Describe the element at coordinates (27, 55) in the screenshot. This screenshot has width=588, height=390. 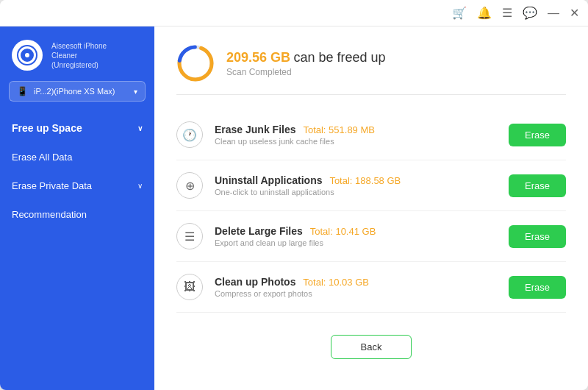
I see `app-logo` at that location.